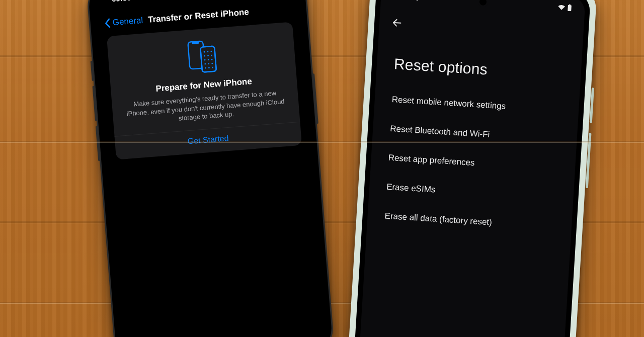 This screenshot has width=644, height=337. Describe the element at coordinates (128, 22) in the screenshot. I see `back-label: General` at that location.